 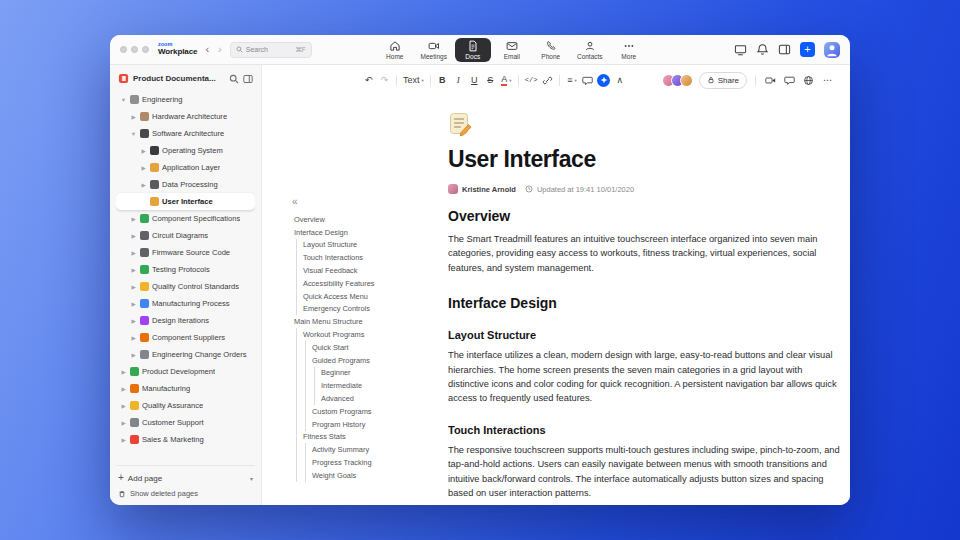 What do you see at coordinates (207, 50) in the screenshot?
I see `back-button: ‹` at bounding box center [207, 50].